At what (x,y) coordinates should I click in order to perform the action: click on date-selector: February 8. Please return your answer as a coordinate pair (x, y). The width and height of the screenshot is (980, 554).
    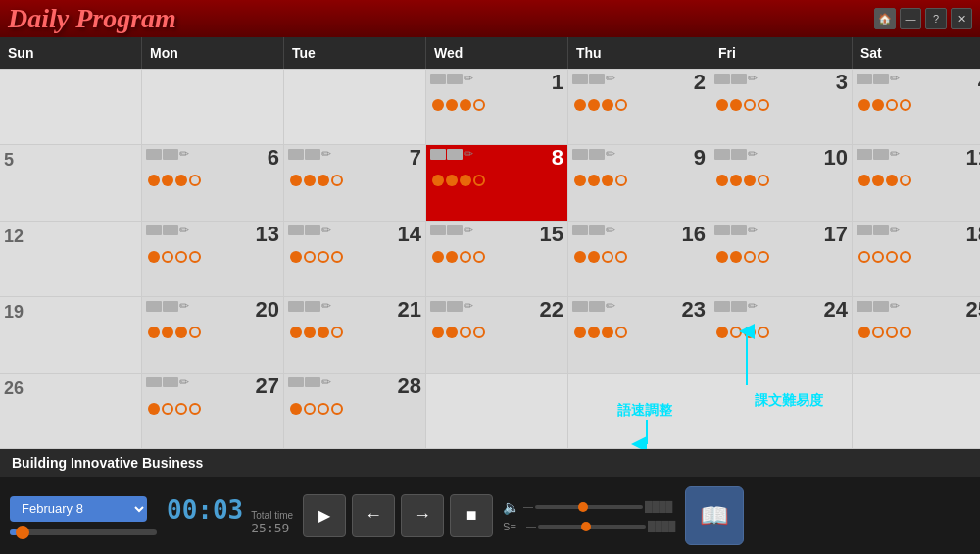
    Looking at the image, I should click on (78, 509).